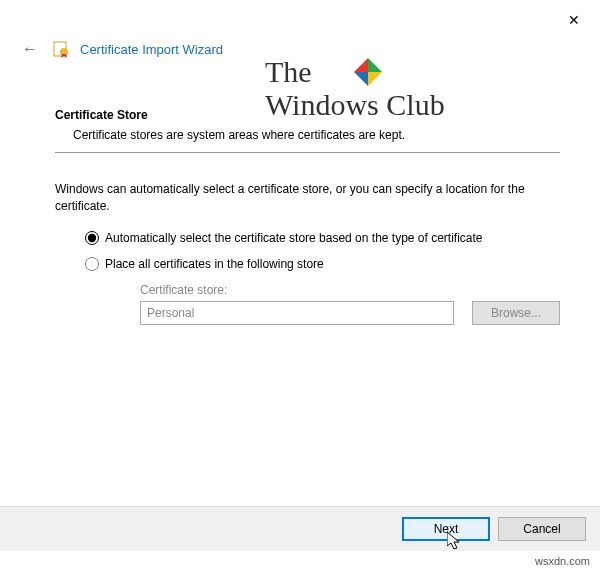 The height and width of the screenshot is (587, 600). Describe the element at coordinates (61, 49) in the screenshot. I see `certificate-icon` at that location.